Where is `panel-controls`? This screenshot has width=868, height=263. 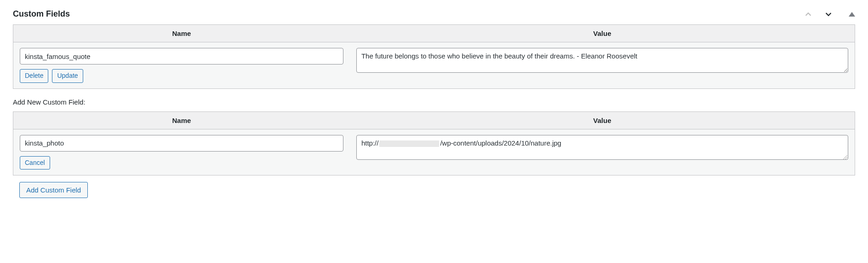 panel-controls is located at coordinates (829, 14).